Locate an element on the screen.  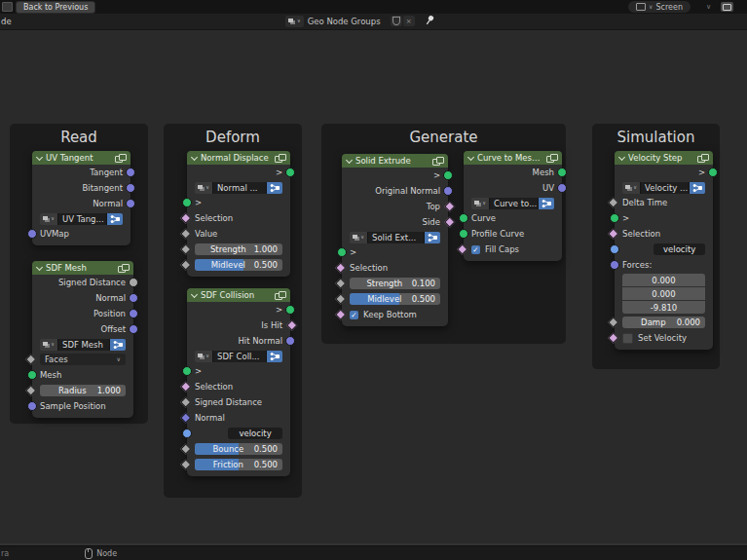
node-header: SDF Mesh is located at coordinates (83, 268).